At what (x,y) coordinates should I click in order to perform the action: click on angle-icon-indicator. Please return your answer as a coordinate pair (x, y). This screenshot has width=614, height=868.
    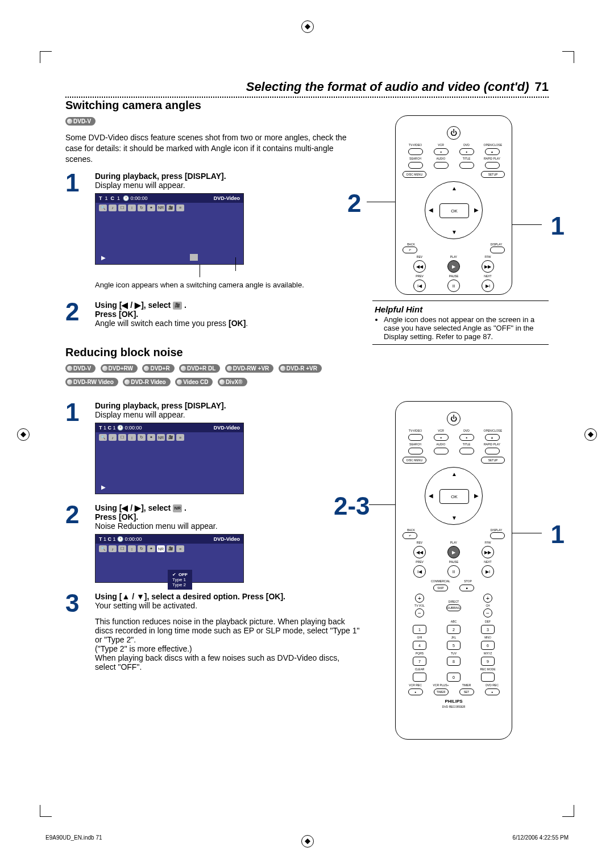
    Looking at the image, I should click on (194, 257).